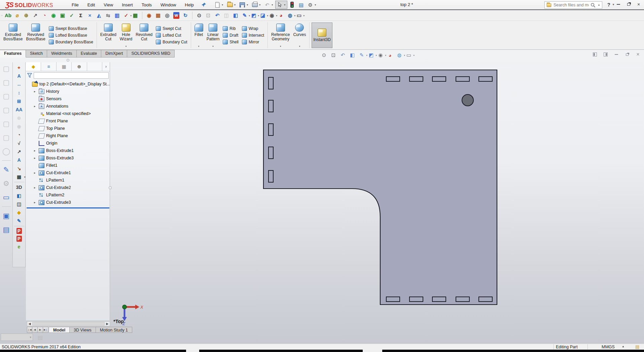  Describe the element at coordinates (68, 136) in the screenshot. I see `tree-item-right-plane: ▸ Right Plane` at that location.